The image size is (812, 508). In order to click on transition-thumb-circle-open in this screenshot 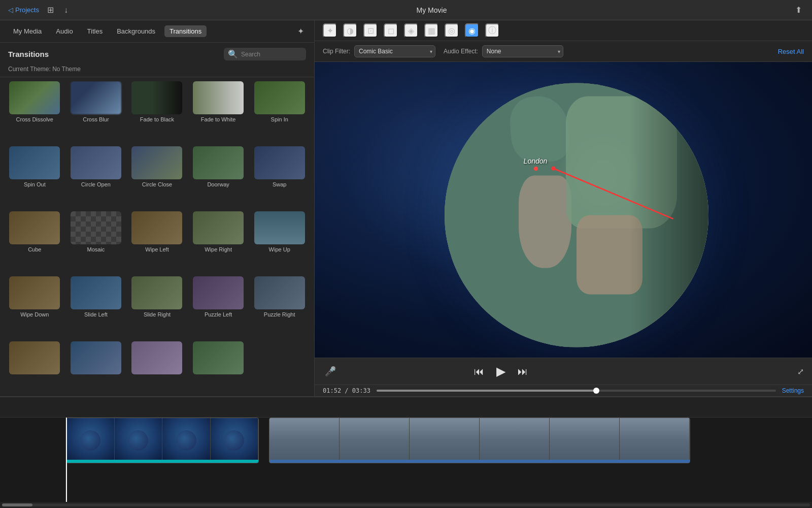, I will do `click(96, 163)`.